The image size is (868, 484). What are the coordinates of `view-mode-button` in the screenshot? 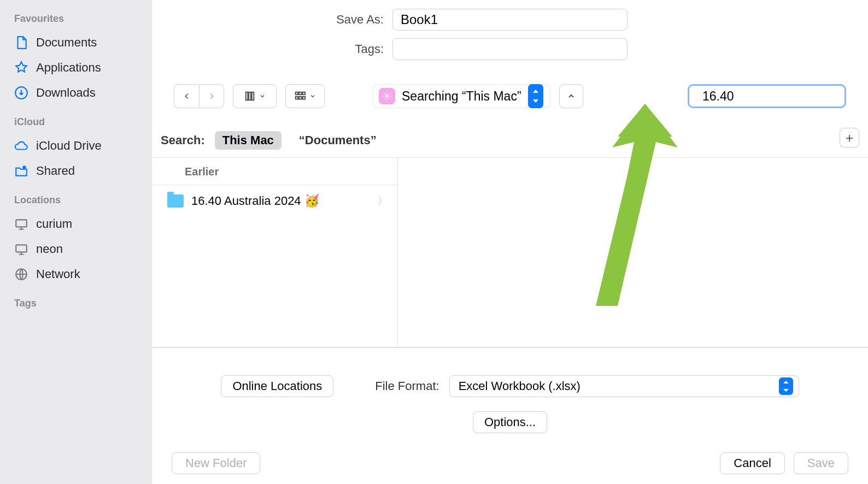 It's located at (255, 96).